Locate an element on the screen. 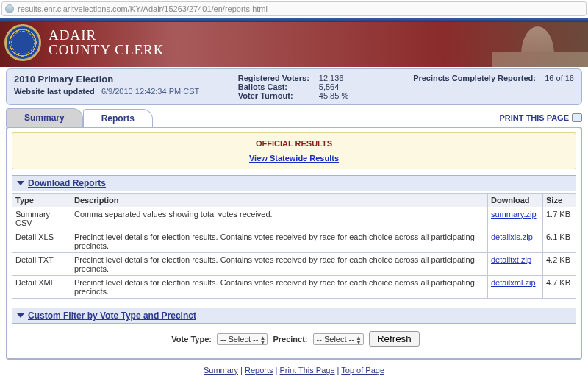 The image size is (588, 376). col-type: Type is located at coordinates (42, 200).